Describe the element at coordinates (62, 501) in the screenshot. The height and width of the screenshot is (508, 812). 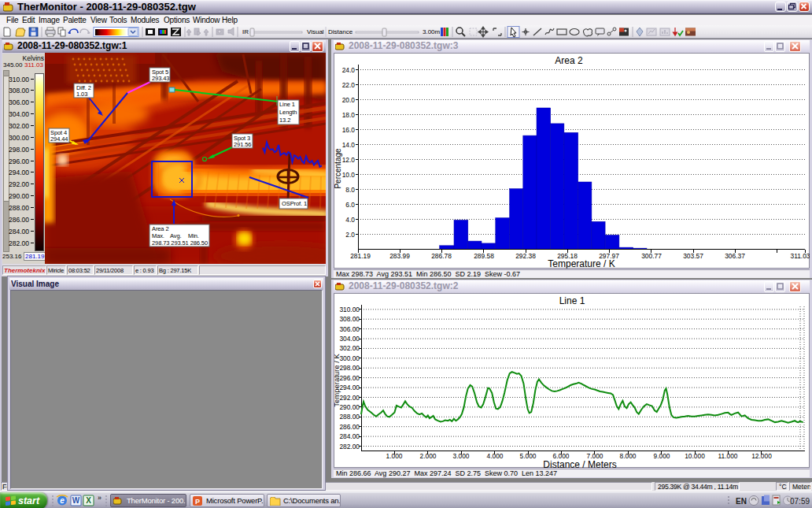
I see `svg-text: e` at that location.